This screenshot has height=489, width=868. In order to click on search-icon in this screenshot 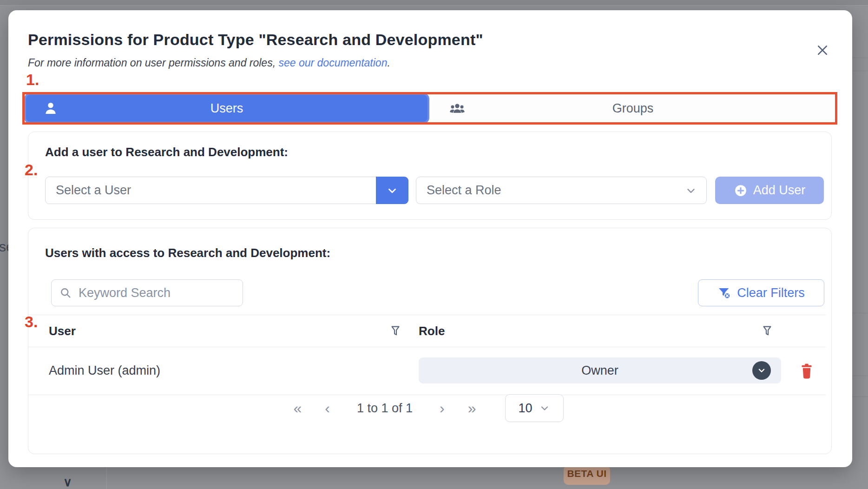, I will do `click(66, 293)`.